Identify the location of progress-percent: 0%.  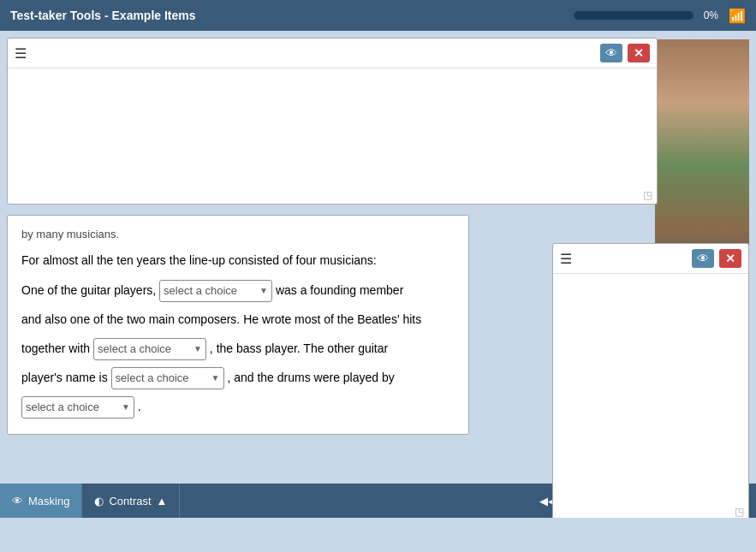
(711, 15).